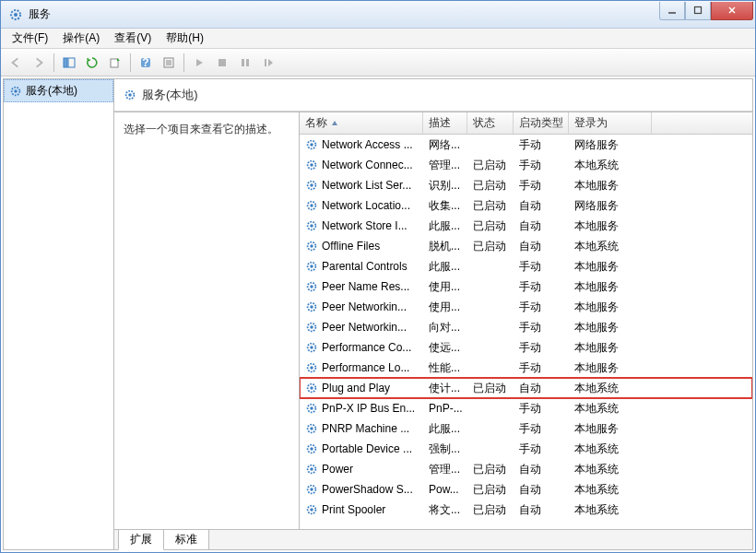 The image size is (756, 553). What do you see at coordinates (361, 510) in the screenshot?
I see `cell-name: Print Spooler` at bounding box center [361, 510].